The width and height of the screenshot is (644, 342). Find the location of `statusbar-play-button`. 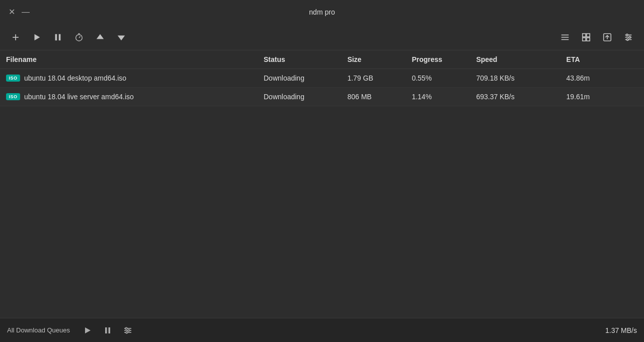

statusbar-play-button is located at coordinates (88, 330).